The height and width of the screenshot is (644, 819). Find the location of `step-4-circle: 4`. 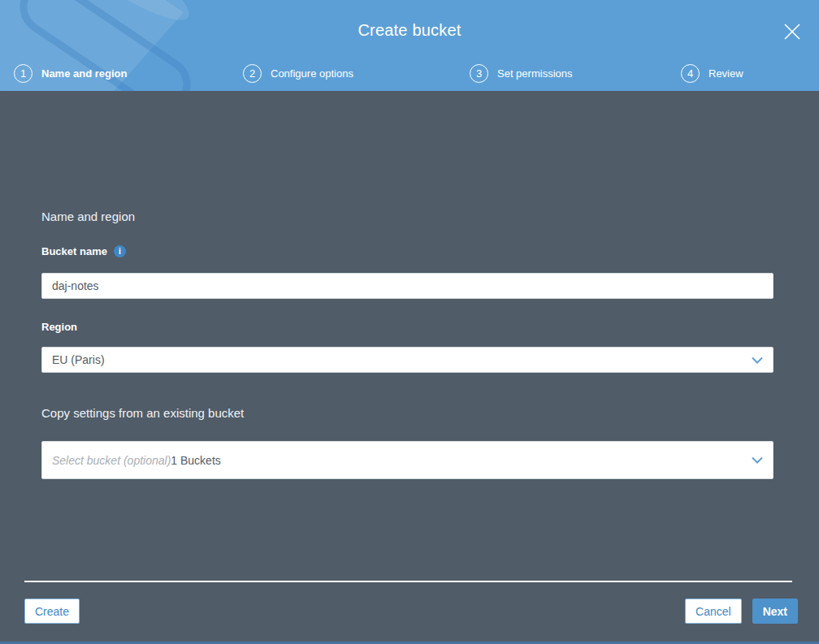

step-4-circle: 4 is located at coordinates (691, 73).